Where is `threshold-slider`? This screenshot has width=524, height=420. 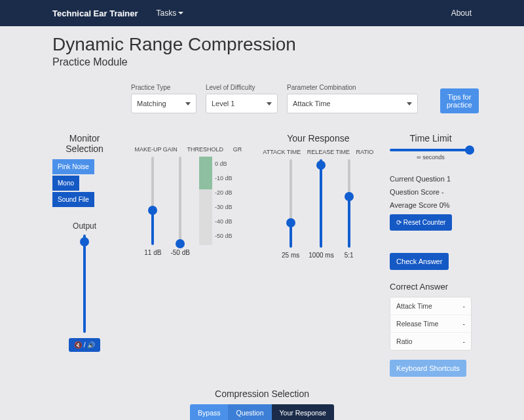
threshold-slider is located at coordinates (180, 200).